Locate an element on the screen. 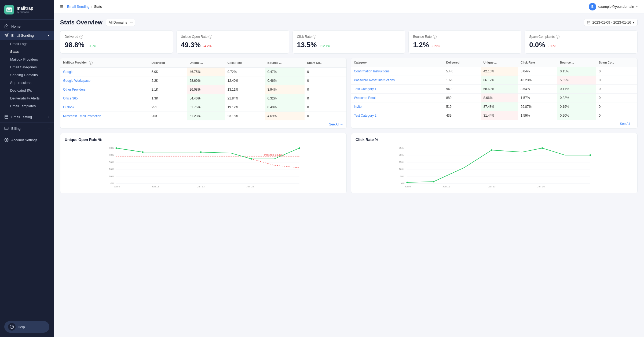 This screenshot has height=337, width=644. cat-unique-cell: 66.12% is located at coordinates (500, 80).